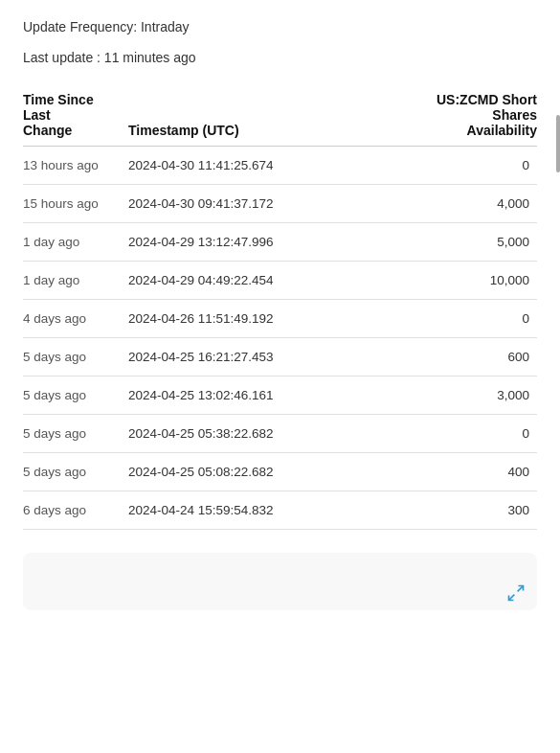 This screenshot has width=560, height=753. Describe the element at coordinates (224, 115) in the screenshot. I see `col-header-timestamp: Timestamp (UTC)` at that location.